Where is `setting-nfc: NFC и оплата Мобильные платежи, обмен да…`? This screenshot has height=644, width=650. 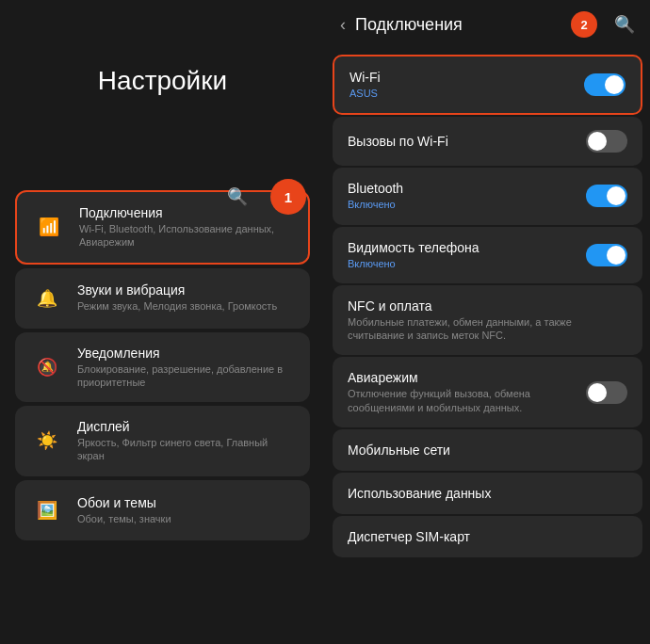
setting-nfc: NFC и оплата Мобильные платежи, обмен да… is located at coordinates (488, 320).